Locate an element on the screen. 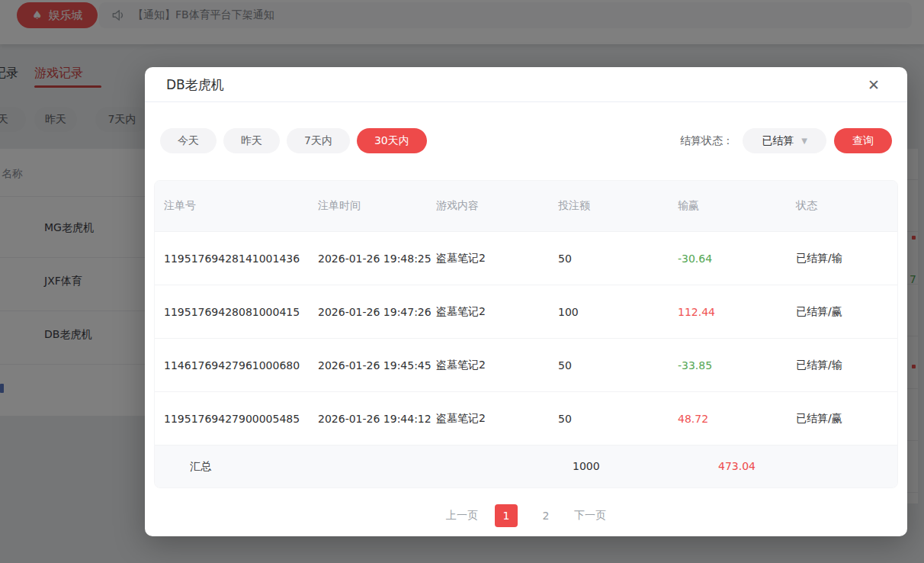 This screenshot has width=924, height=563. next-page-button: 下一页 is located at coordinates (590, 516).